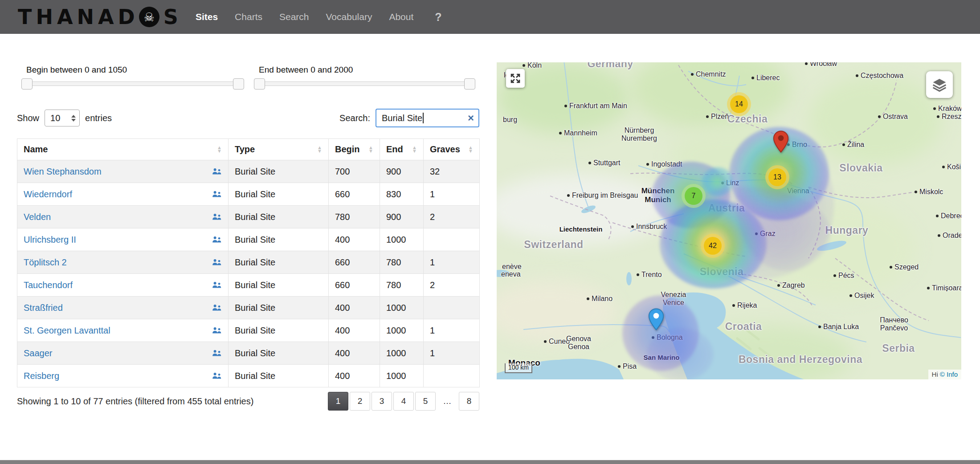 This screenshot has height=464, width=980. Describe the element at coordinates (98, 118) in the screenshot. I see `entries-label: entries` at that location.